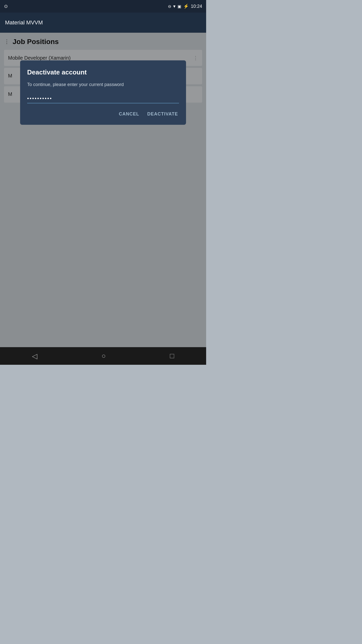  What do you see at coordinates (103, 356) in the screenshot?
I see `nav-bar: ◁ ○ □` at bounding box center [103, 356].